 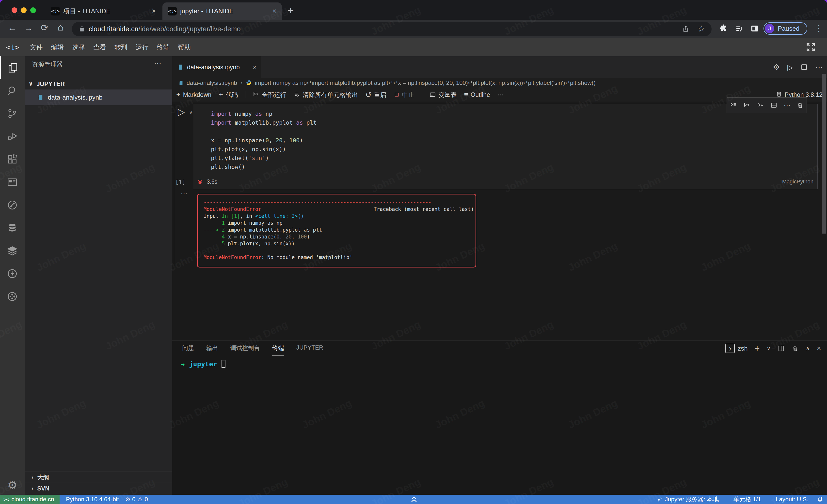 What do you see at coordinates (98, 477) in the screenshot?
I see `sidebar-section-outline: › 大纲` at bounding box center [98, 477].